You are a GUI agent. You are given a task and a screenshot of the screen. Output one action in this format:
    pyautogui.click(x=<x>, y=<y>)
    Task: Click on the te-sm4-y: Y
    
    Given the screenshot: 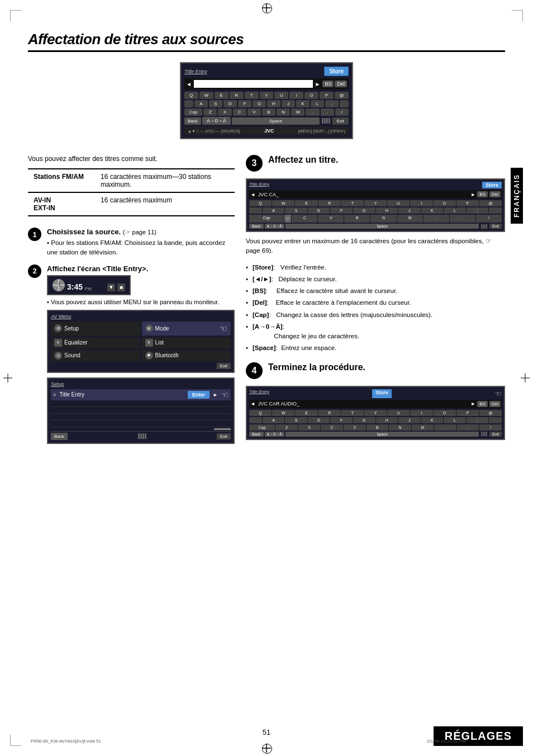 What is the action you would take?
    pyautogui.click(x=375, y=413)
    